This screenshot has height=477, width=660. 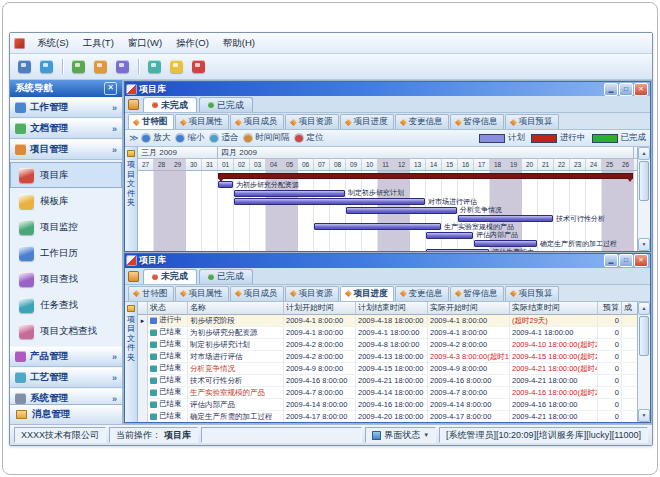 What do you see at coordinates (469, 308) in the screenshot?
I see `column-header-actual-start: 实际开始时间` at bounding box center [469, 308].